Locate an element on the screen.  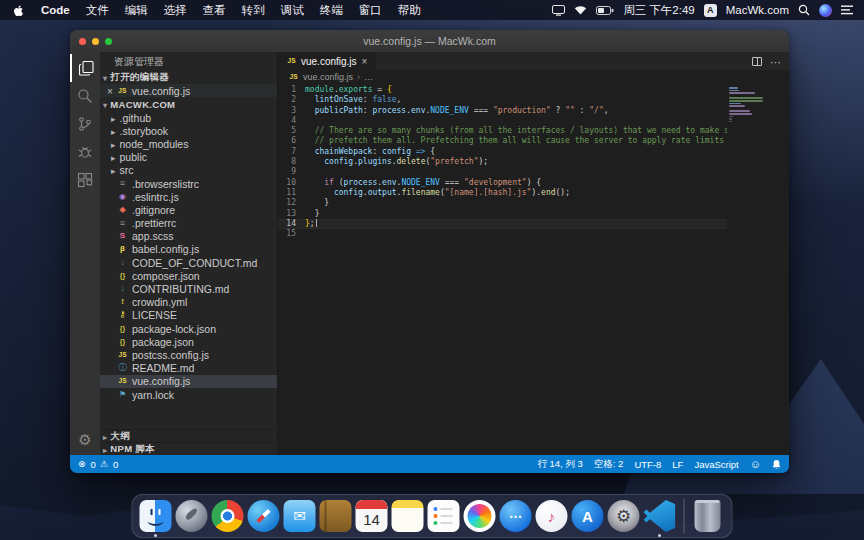
code-line: 10 if (process.env.NODE_ENV === "develop… is located at coordinates (534, 183).